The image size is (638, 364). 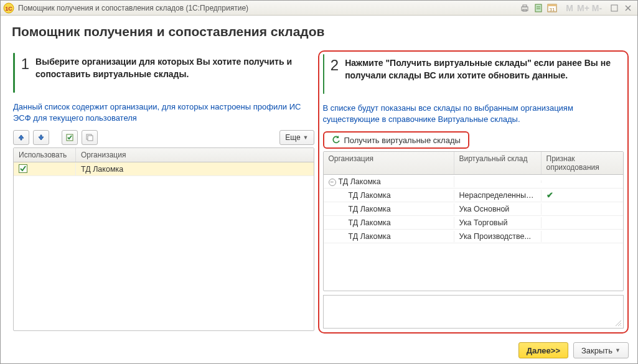 What do you see at coordinates (45, 169) in the screenshot?
I see `cell-use` at bounding box center [45, 169].